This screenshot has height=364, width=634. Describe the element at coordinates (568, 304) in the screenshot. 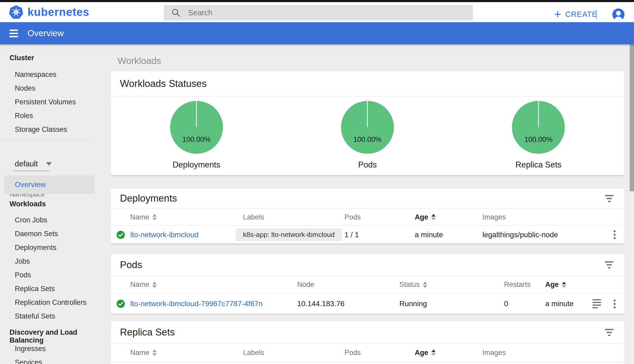

I see `pod-age-value: a minute` at that location.